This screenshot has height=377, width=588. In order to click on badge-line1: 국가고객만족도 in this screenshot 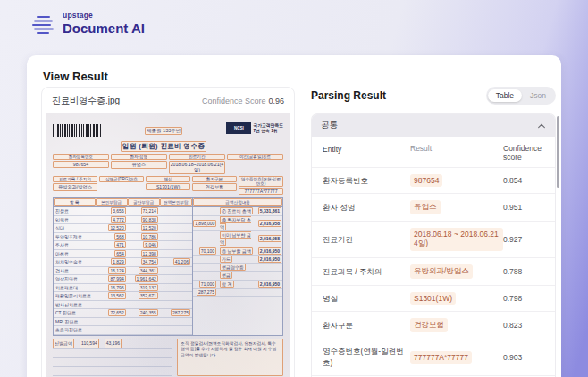, I will do `click(268, 126)`.